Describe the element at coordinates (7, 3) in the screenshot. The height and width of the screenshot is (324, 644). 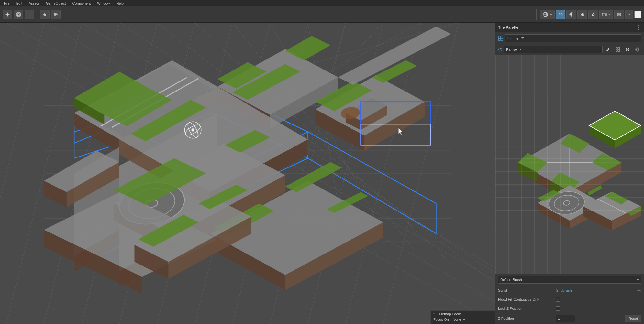
I see `menu-file: File` at that location.